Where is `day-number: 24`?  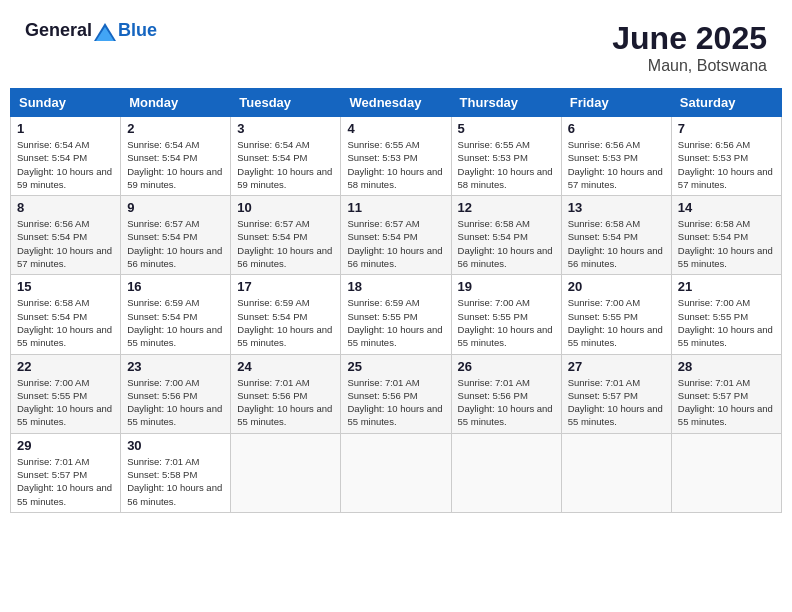 day-number: 24 is located at coordinates (286, 366).